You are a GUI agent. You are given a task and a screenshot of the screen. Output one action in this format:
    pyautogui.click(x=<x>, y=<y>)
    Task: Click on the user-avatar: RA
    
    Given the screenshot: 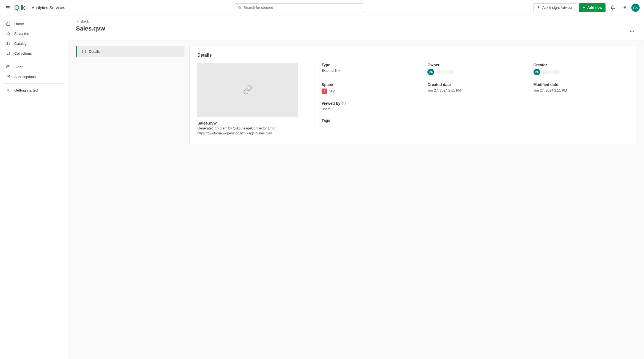 What is the action you would take?
    pyautogui.click(x=635, y=8)
    